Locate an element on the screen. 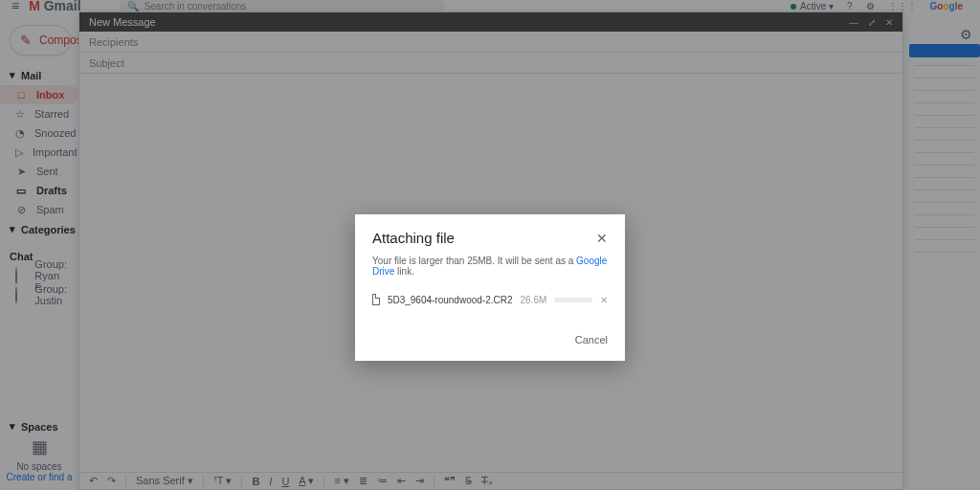 This screenshot has width=980, height=490. upload-file-size: 26.6M is located at coordinates (534, 301).